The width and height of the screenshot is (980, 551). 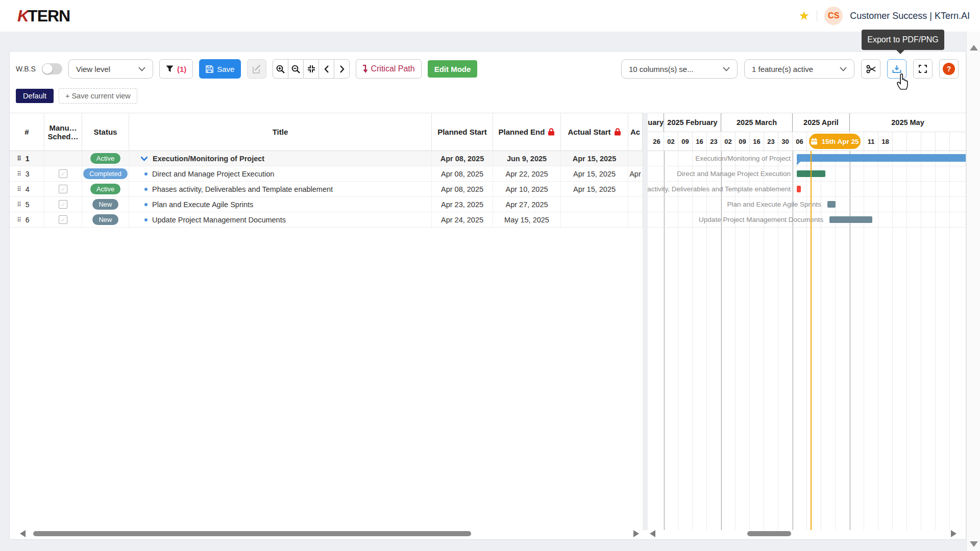 What do you see at coordinates (176, 69) in the screenshot?
I see `filter-button: (1)` at bounding box center [176, 69].